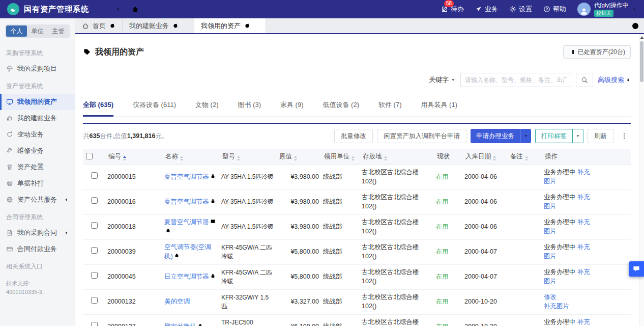  Describe the element at coordinates (248, 302) in the screenshot. I see `asset-model: KFR-32GW/Y 1.5匹` at that location.